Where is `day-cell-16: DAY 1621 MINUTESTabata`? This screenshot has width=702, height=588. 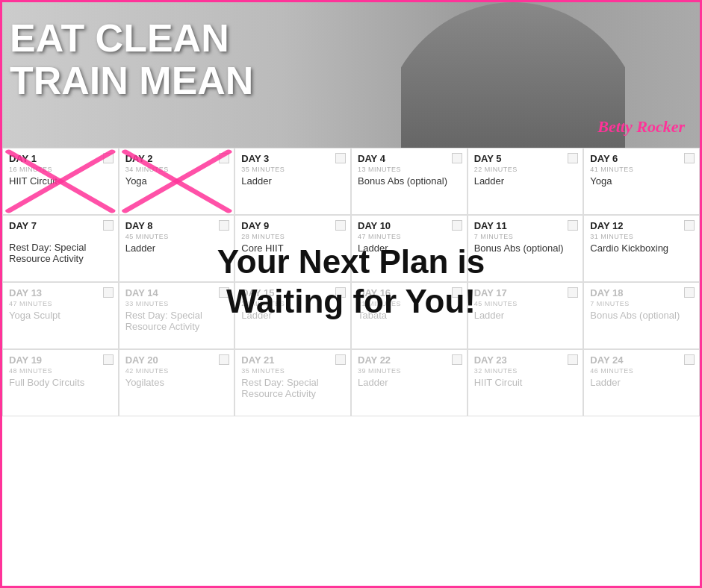 day-cell-16: DAY 1621 MINUTESTabata is located at coordinates (409, 316).